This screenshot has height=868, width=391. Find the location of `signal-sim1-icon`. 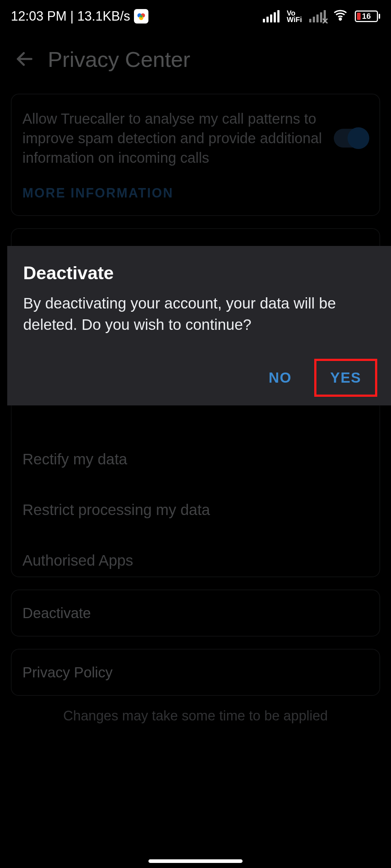

signal-sim1-icon is located at coordinates (271, 16).